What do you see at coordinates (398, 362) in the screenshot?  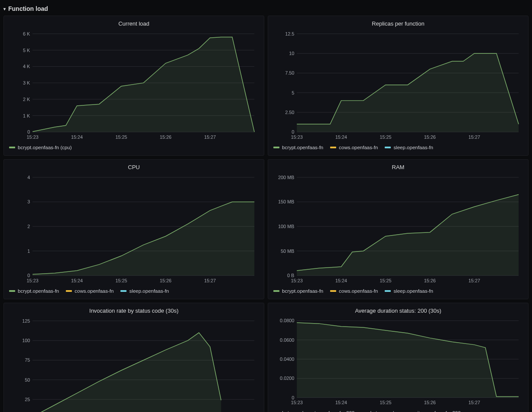 I see `chart-area: 00.02000.04000.06000.080015:2315:2415:25…` at bounding box center [398, 362].